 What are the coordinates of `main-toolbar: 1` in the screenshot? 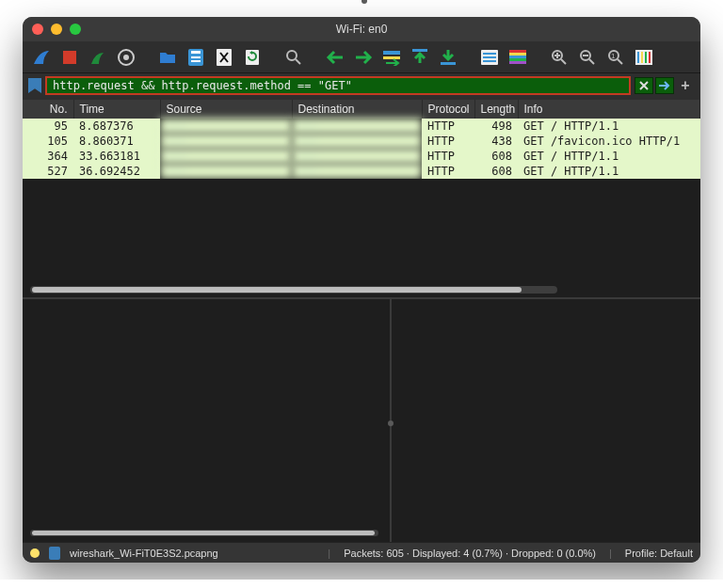 It's located at (362, 57).